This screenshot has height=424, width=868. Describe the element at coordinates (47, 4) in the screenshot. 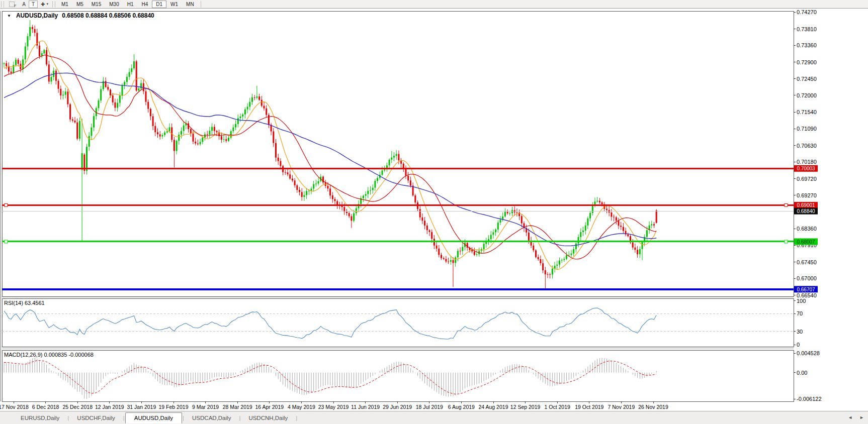

I see `dropdown-arrow-icon: ▾` at that location.